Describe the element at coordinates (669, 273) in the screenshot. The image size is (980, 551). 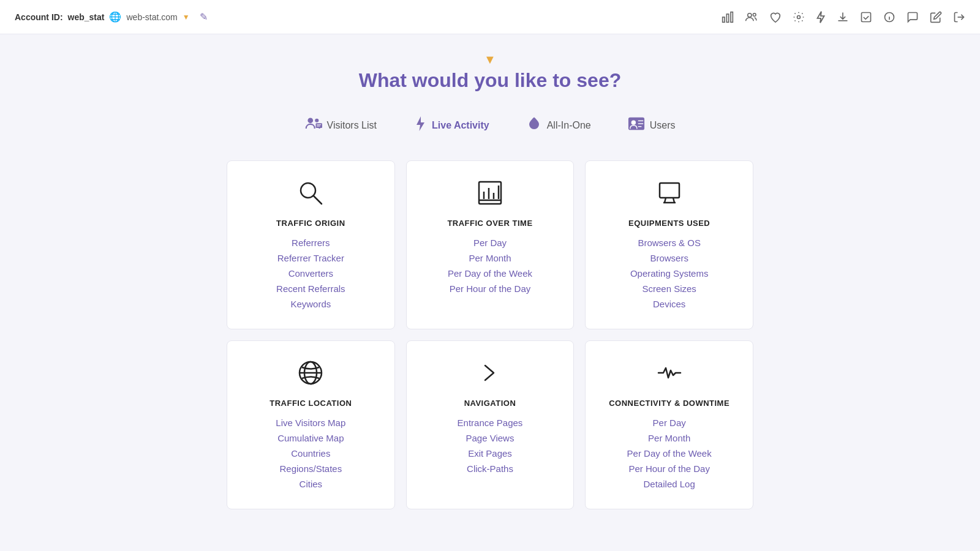
I see `equipments-links: Browsers & OS Browsers Operating Systems…` at that location.